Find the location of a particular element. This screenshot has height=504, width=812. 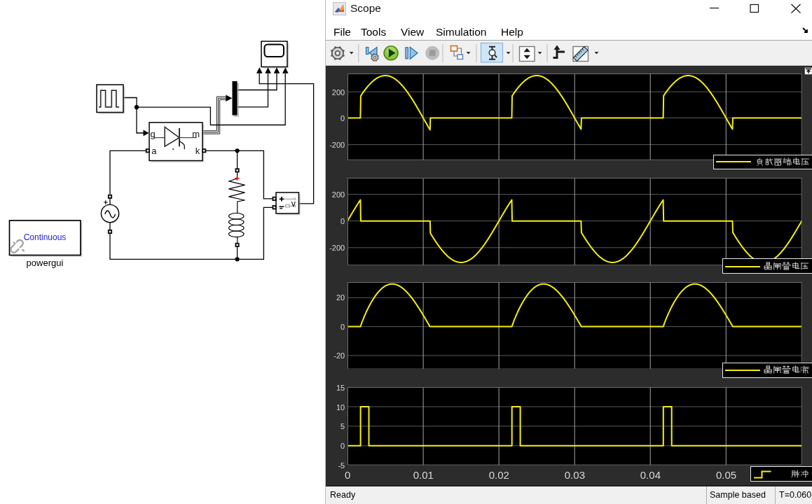

svg-text: m is located at coordinates (196, 134).